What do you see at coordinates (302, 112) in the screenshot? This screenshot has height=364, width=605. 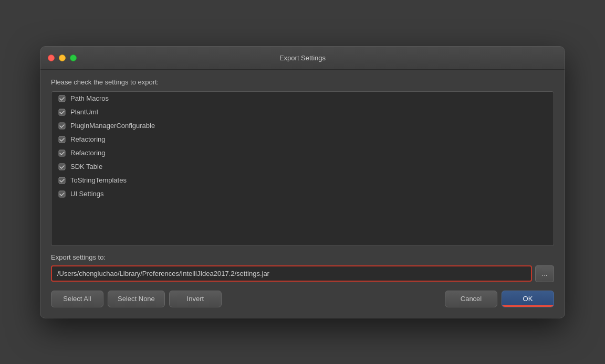 I see `list-item: PlantUml` at bounding box center [302, 112].